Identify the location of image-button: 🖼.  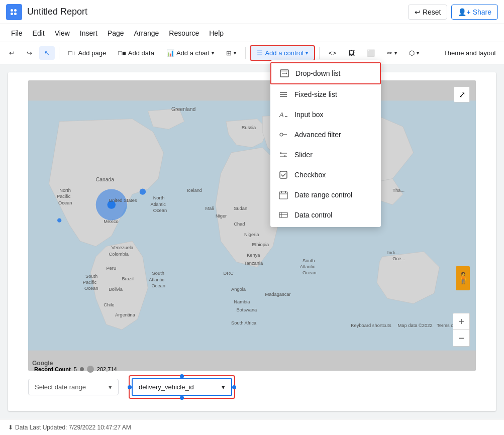
(352, 53).